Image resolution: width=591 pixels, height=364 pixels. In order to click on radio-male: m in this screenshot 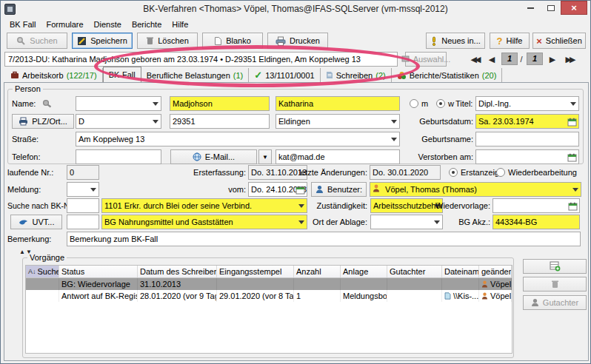, I will do `click(419, 104)`.